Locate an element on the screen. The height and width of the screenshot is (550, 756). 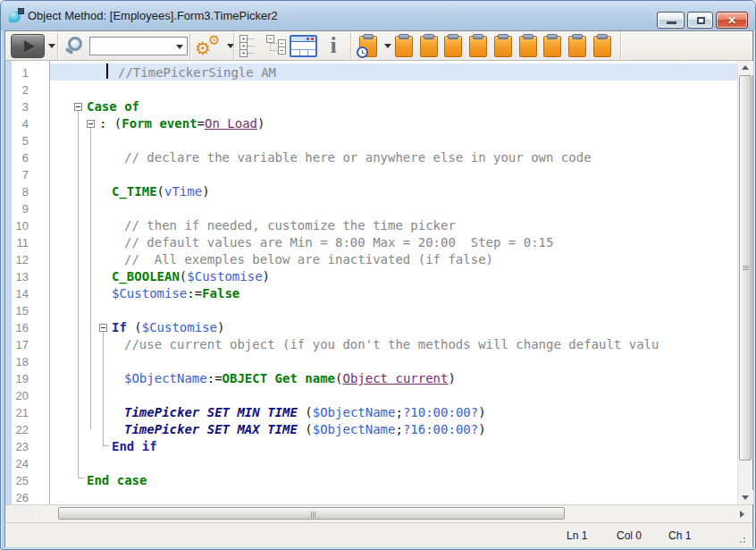
expand-all-button: + + + is located at coordinates (250, 47).